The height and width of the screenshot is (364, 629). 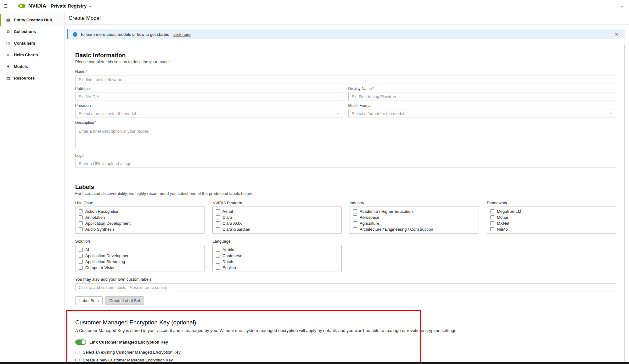 What do you see at coordinates (345, 287) in the screenshot?
I see `custom-labels-input` at bounding box center [345, 287].